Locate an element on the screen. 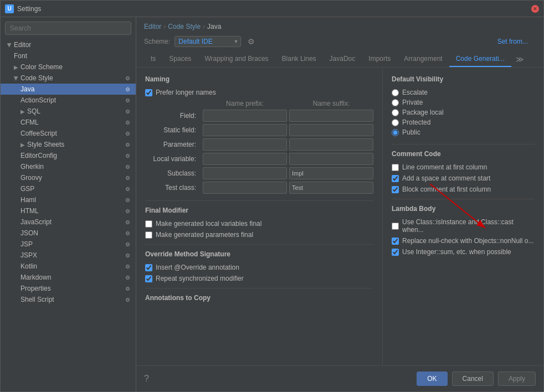  static-field-label: Static field: is located at coordinates (173, 130).